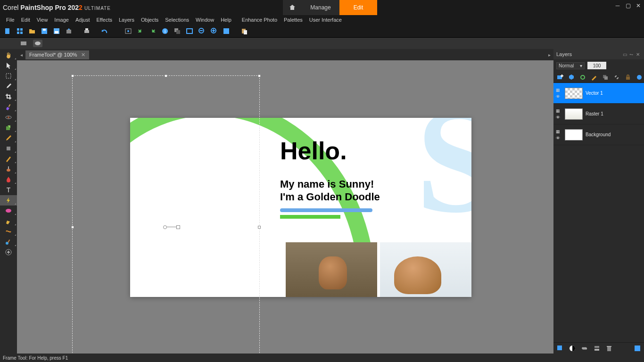  I want to click on layer-effects-button, so click(639, 77).